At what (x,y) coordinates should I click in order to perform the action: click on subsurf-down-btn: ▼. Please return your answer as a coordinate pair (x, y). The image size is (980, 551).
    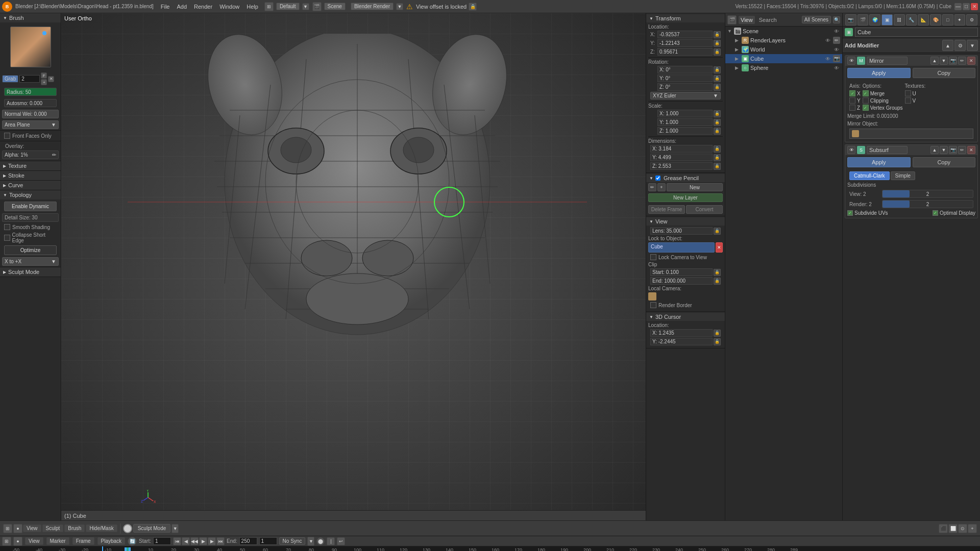
    Looking at the image, I should click on (944, 150).